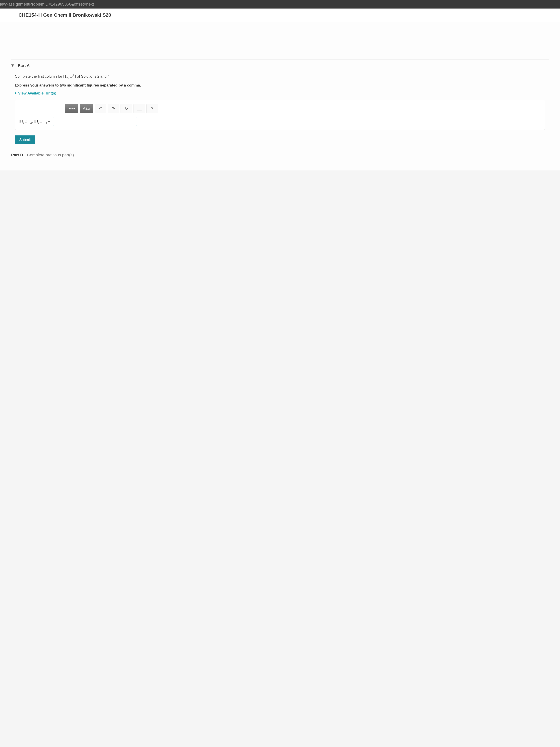 Image resolution: width=560 pixels, height=747 pixels. What do you see at coordinates (139, 109) in the screenshot?
I see `keyboard-icon` at bounding box center [139, 109].